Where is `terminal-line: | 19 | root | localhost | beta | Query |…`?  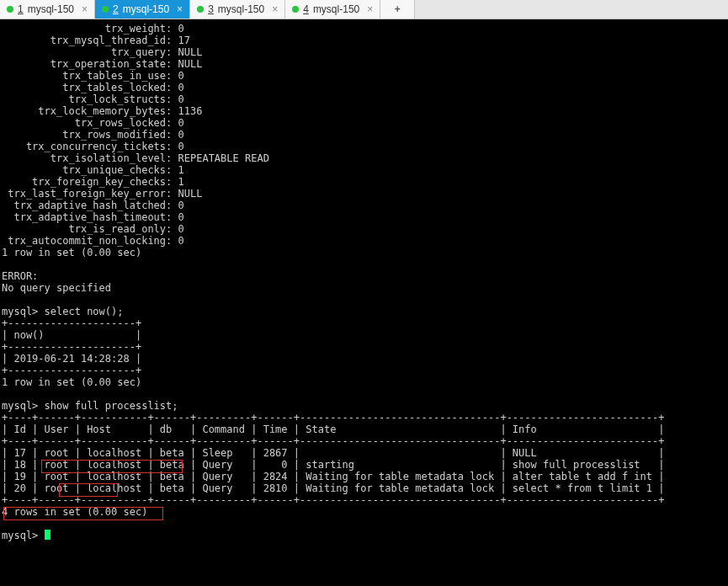 terminal-line: | 19 | root | localhost | beta | Query |… is located at coordinates (333, 477).